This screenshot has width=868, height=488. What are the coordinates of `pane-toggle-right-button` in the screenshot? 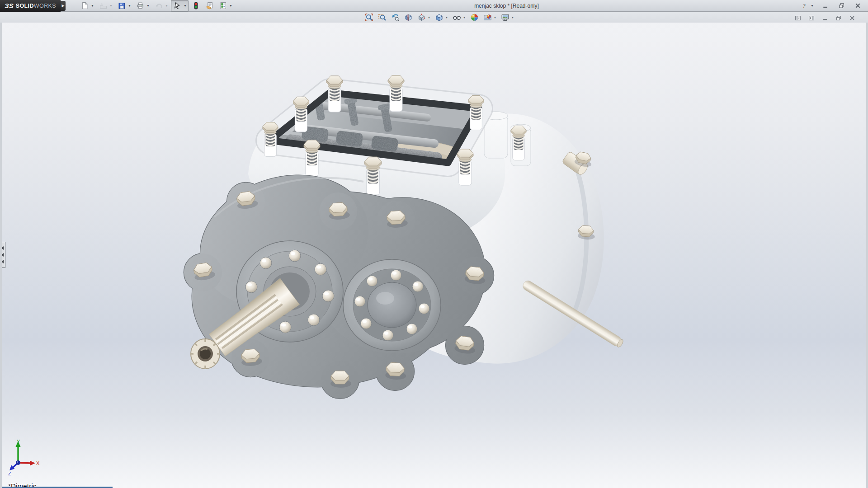 It's located at (811, 18).